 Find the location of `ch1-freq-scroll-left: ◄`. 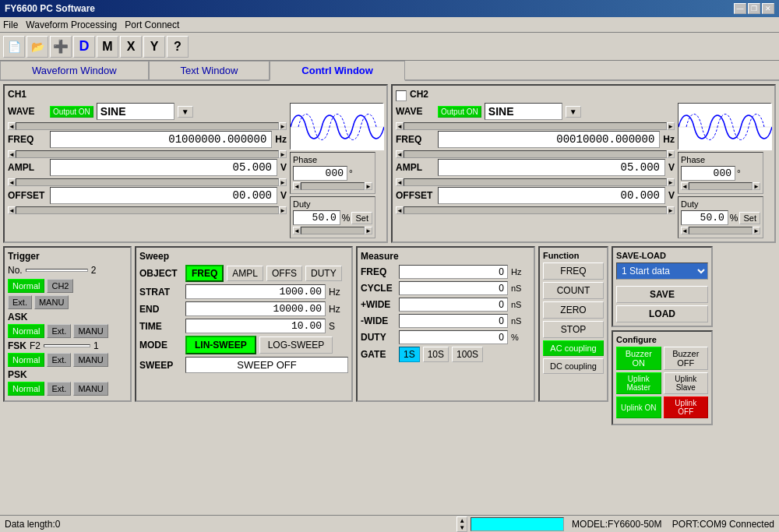

ch1-freq-scroll-left: ◄ is located at coordinates (12, 154).